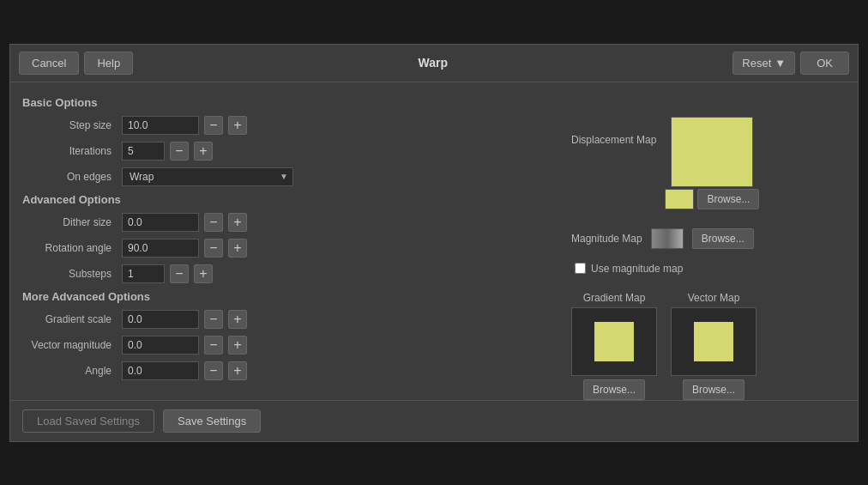 Image resolution: width=868 pixels, height=485 pixels. Describe the element at coordinates (292, 222) in the screenshot. I see `dither-size-row: Dither size − +` at that location.